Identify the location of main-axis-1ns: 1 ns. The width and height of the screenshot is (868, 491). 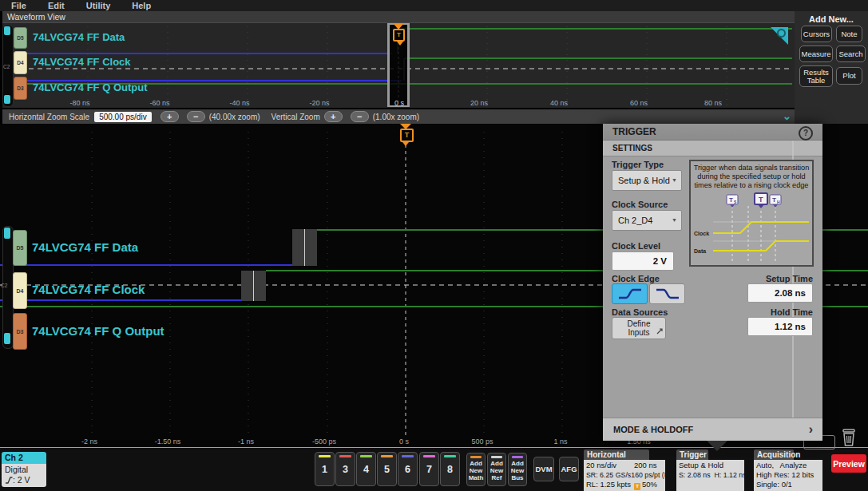
(561, 442).